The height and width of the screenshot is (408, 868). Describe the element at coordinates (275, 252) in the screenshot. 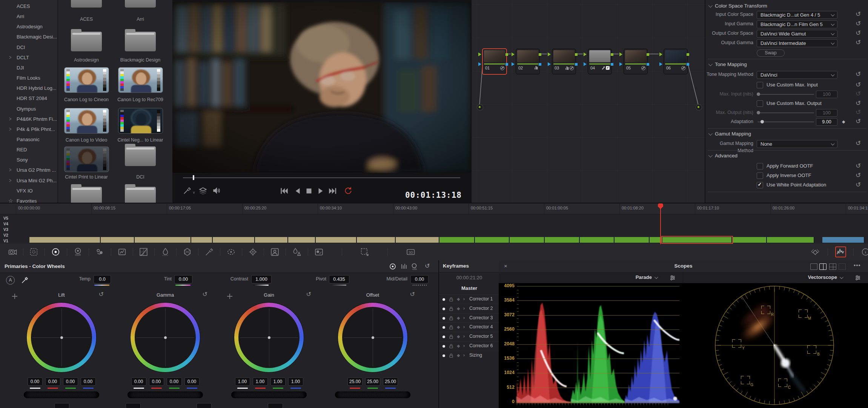

I see `magic-mask-icon` at that location.